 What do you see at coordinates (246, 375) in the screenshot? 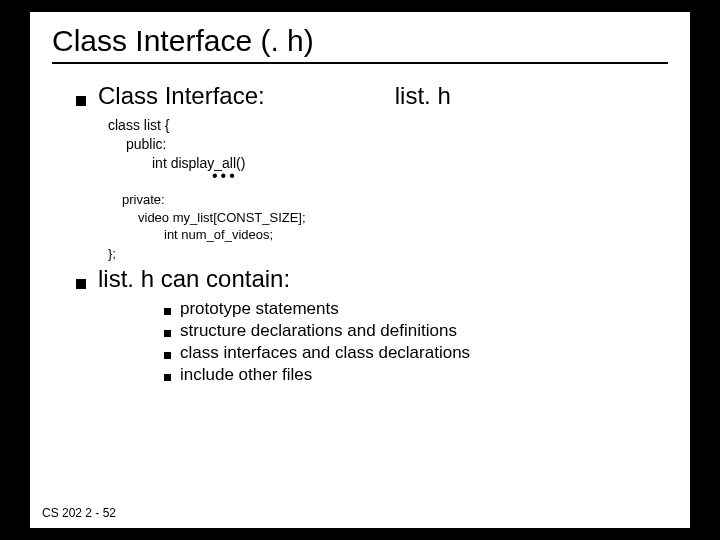
I see `list-item-label: include other files` at bounding box center [246, 375].